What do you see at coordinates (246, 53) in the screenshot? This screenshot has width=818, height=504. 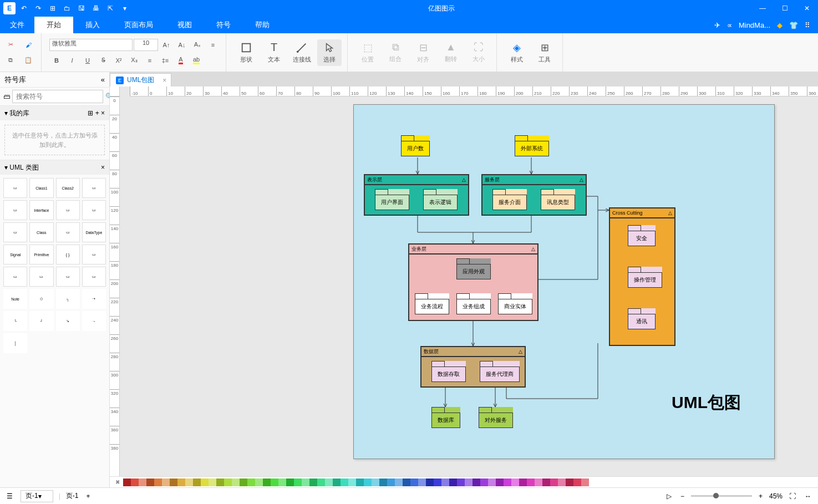 I see `shape-tool: 形状` at bounding box center [246, 53].